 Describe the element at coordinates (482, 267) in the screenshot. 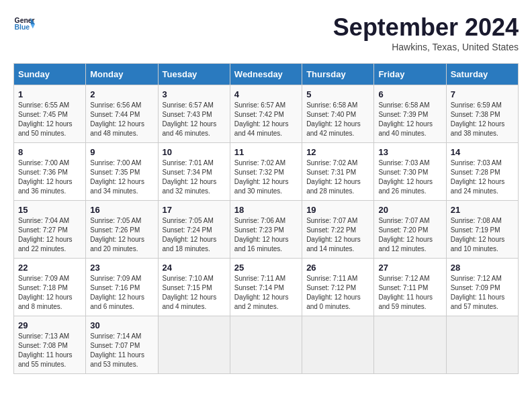

I see `day-number: 28` at that location.